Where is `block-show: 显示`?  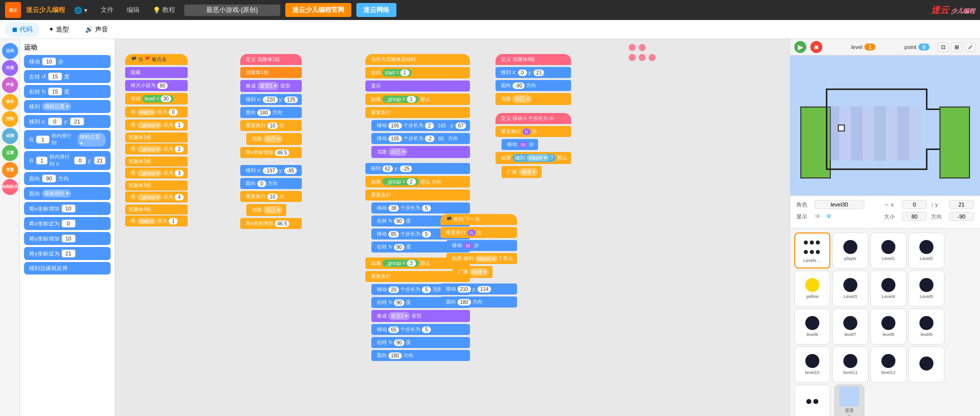
block-show: 显示 is located at coordinates (417, 86).